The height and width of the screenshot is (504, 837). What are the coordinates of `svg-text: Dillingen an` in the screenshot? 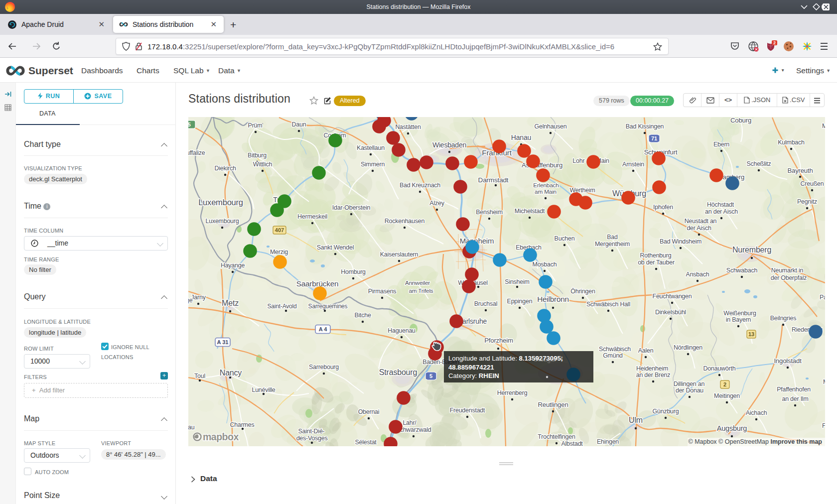 It's located at (690, 384).